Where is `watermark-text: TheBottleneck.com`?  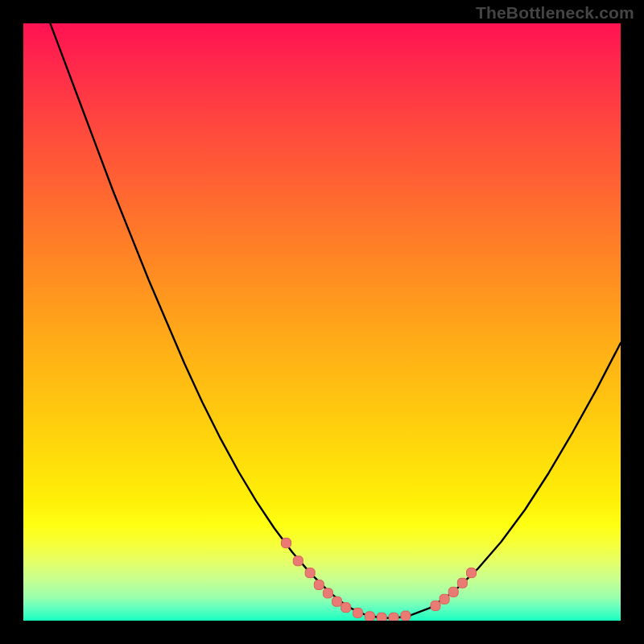 watermark-text: TheBottleneck.com is located at coordinates (555, 13).